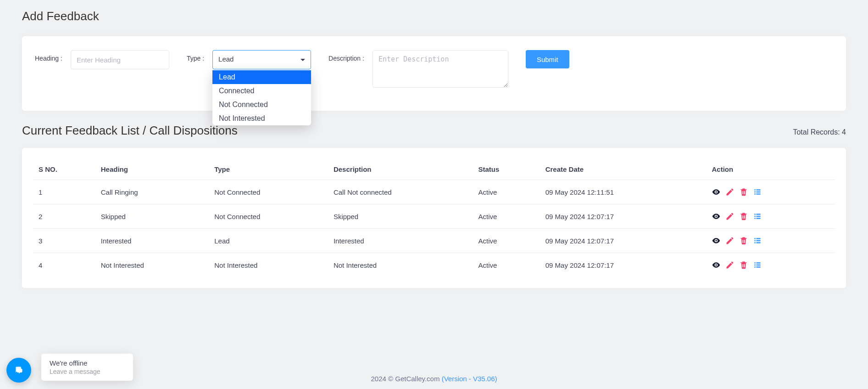 This screenshot has width=868, height=389. What do you see at coordinates (64, 265) in the screenshot?
I see `cell-sno: 4` at bounding box center [64, 265].